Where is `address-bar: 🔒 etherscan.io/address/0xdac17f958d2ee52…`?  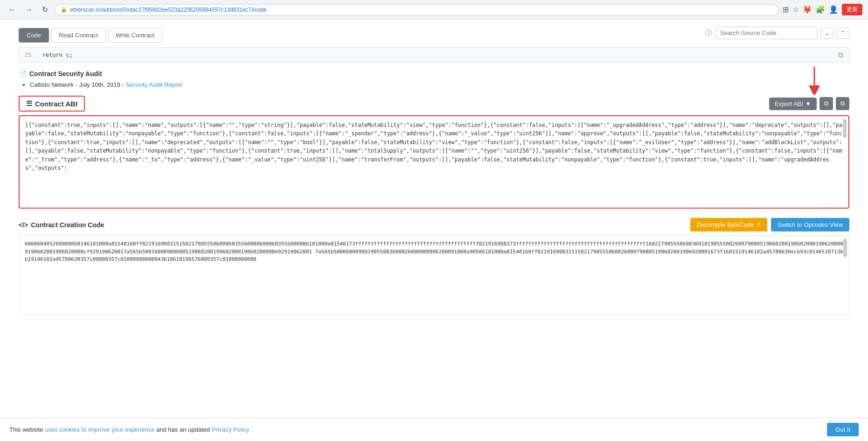
address-bar: 🔒 etherscan.io/address/0xdac17f958d2ee52… is located at coordinates (417, 10).